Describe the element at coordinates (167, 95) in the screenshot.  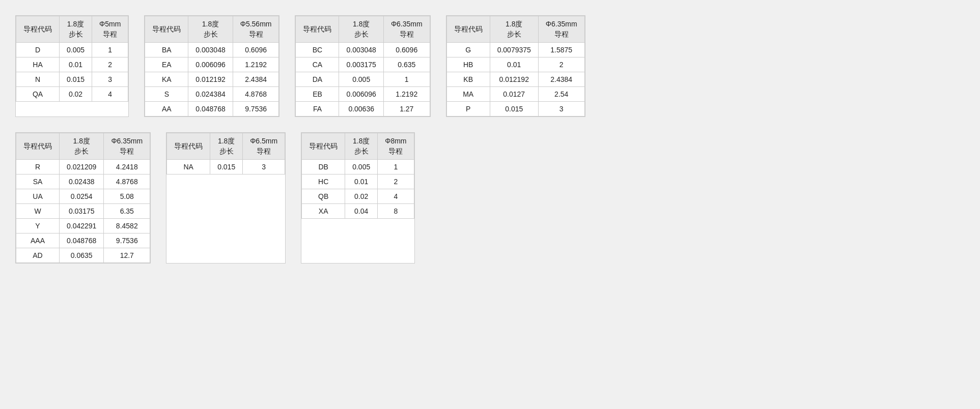
I see `table-cell: S` at that location.